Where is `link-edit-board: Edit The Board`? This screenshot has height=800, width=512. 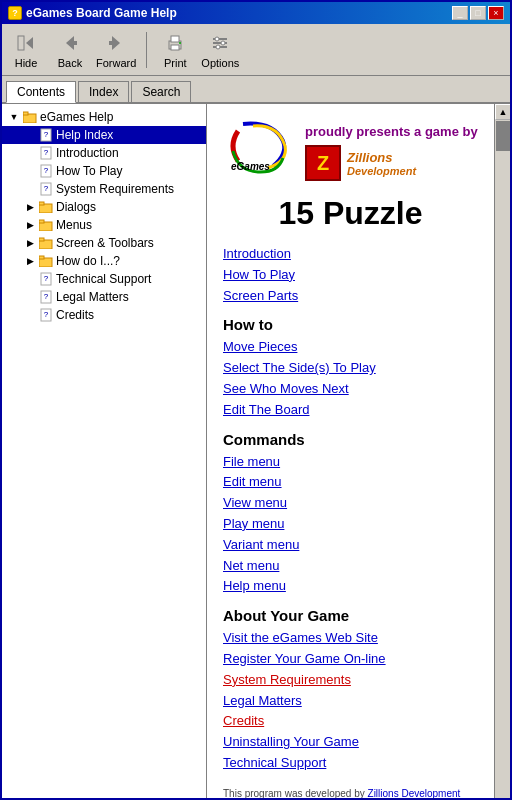 link-edit-board: Edit The Board is located at coordinates (350, 410).